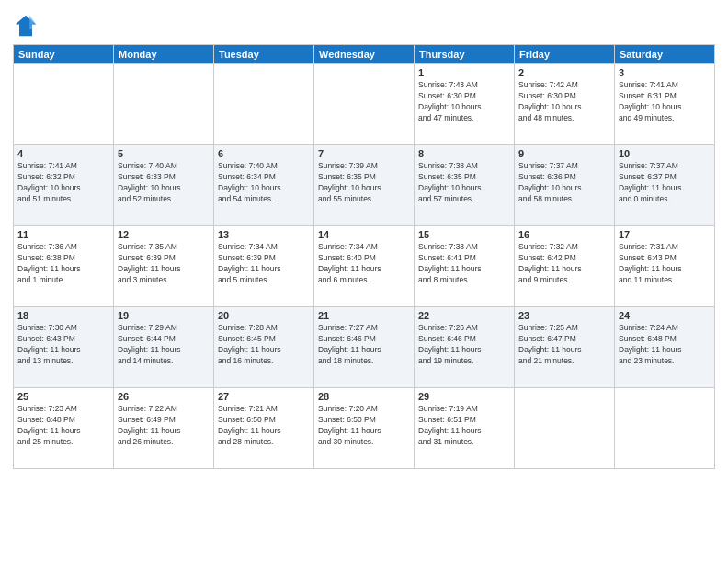  I want to click on day-cell: 13Sunrise: 7:34 AM Sunset: 6:39 PM Dayli…, so click(265, 267).